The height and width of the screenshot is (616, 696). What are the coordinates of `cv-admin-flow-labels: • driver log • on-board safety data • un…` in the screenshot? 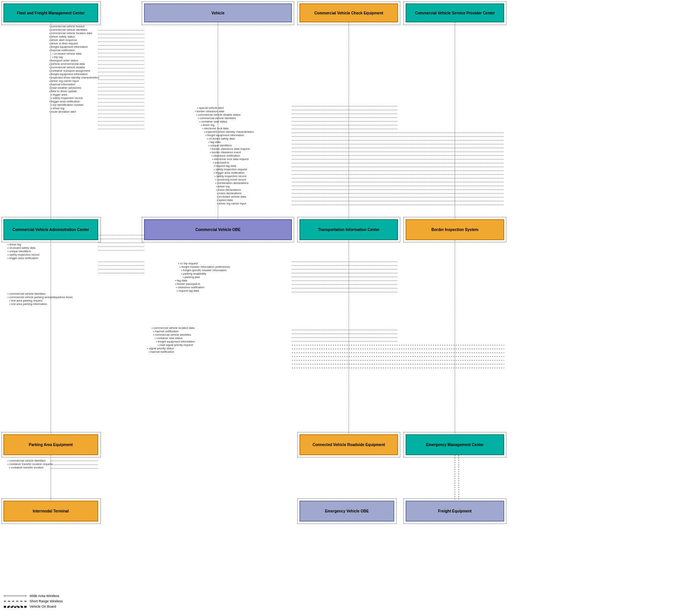 It's located at (24, 251).